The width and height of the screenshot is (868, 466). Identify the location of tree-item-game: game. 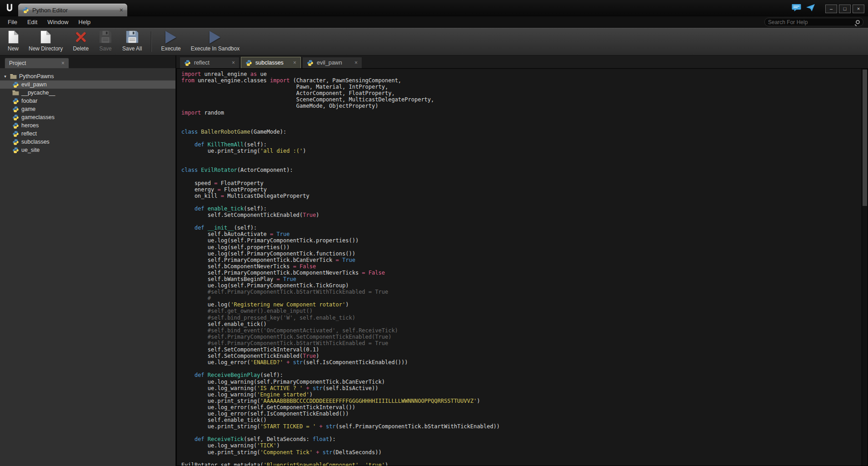
(88, 109).